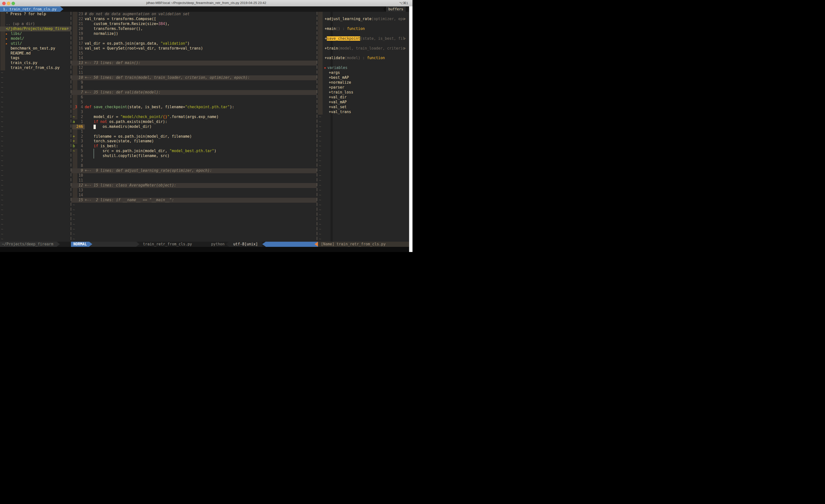 This screenshot has height=504, width=825. Describe the element at coordinates (194, 117) in the screenshot. I see `code-line: ~2 model_dir = "model/check_point/{}".fo…` at that location.